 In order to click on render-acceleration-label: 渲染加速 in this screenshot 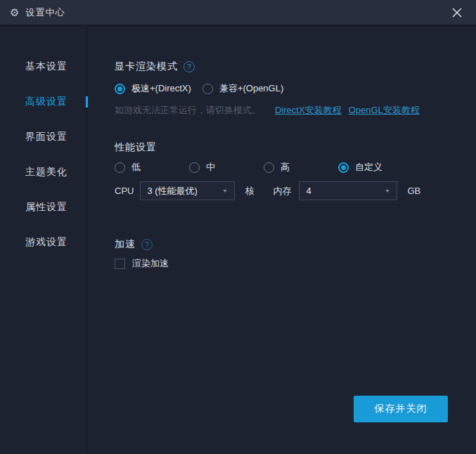, I will do `click(150, 264)`.